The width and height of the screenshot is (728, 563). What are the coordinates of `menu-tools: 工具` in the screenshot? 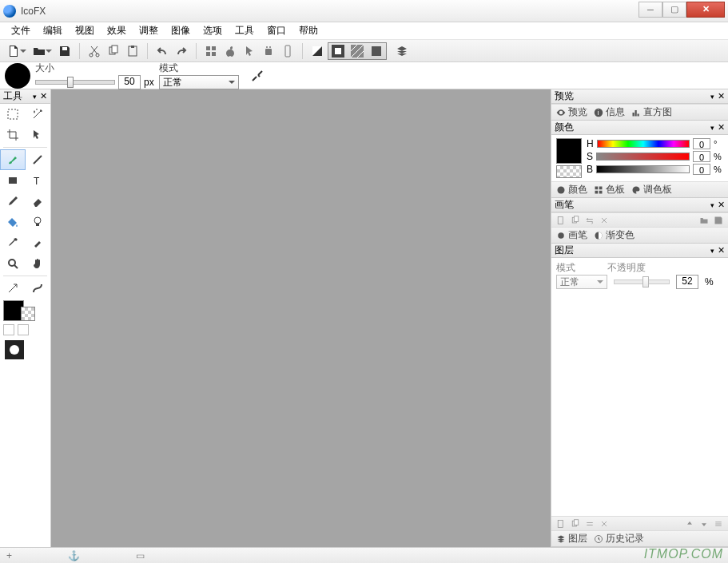 It's located at (245, 30).